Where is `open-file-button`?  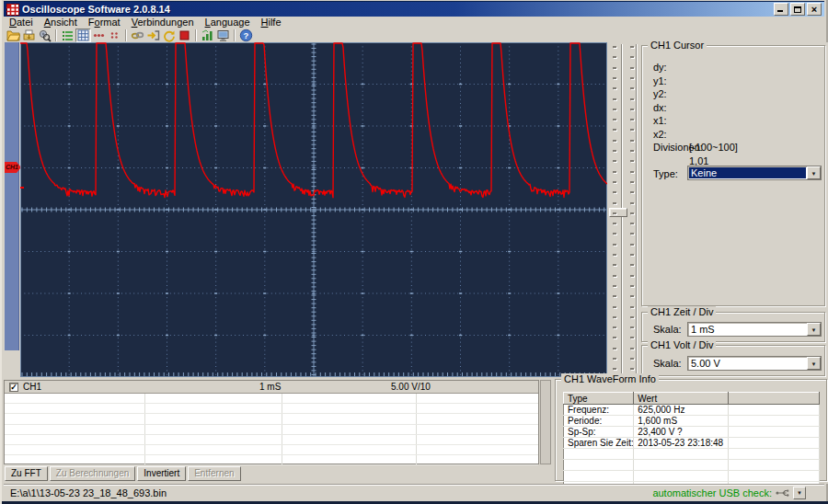 open-file-button is located at coordinates (13, 35).